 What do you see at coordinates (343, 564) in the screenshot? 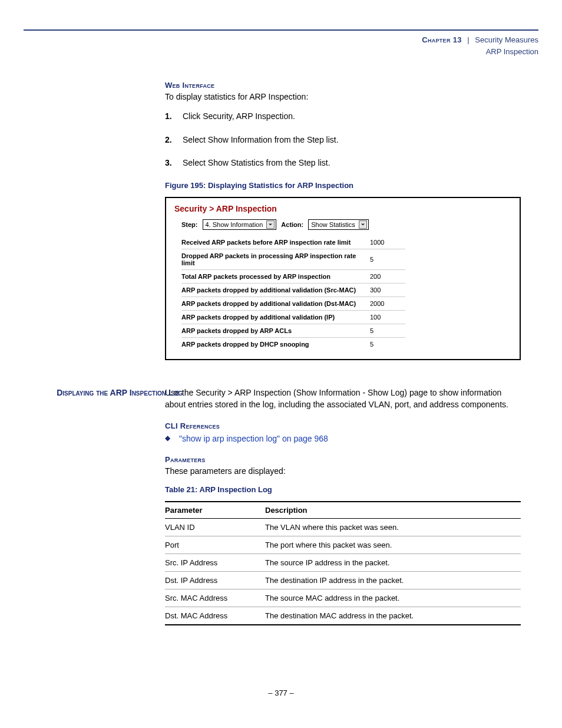
I see `parameter-table: Parameter Description VLAN IDThe VLAN wh…` at bounding box center [343, 564].